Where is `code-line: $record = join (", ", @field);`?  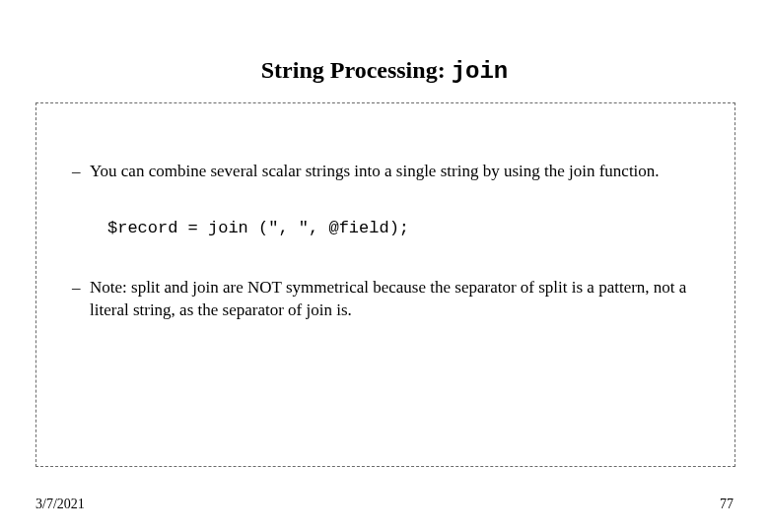
code-line: $record = join (", ", @field); is located at coordinates (404, 229).